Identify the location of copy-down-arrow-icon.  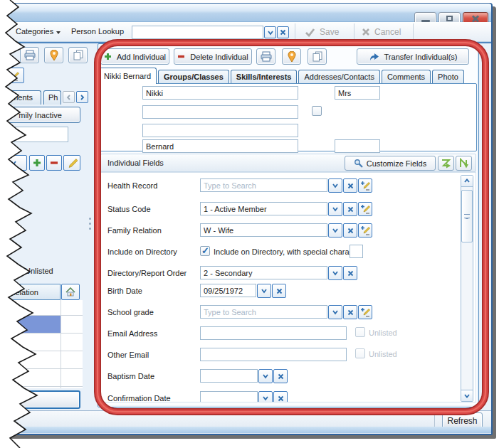
(446, 164).